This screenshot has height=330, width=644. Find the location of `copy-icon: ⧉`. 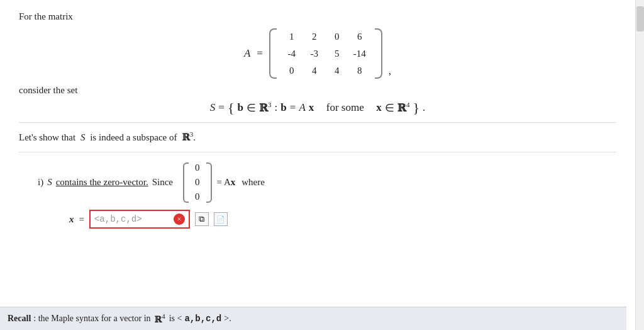

copy-icon: ⧉ is located at coordinates (201, 219).